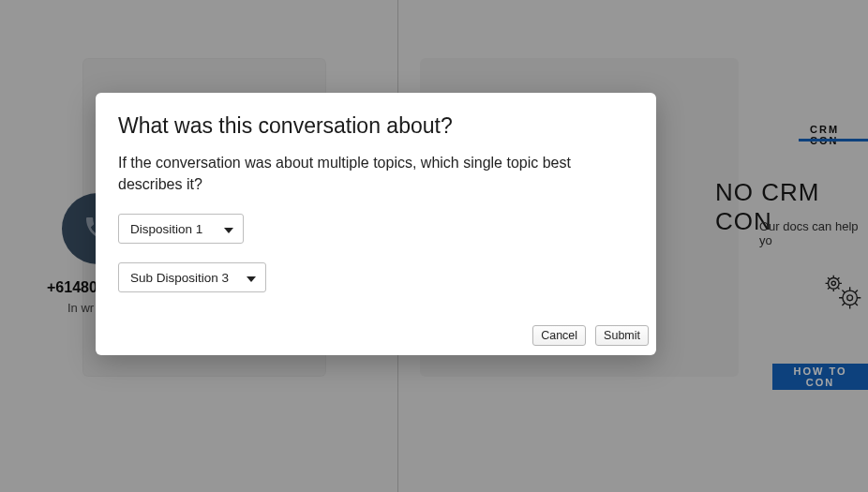 The width and height of the screenshot is (868, 492). I want to click on disposition-value: Disposition 1, so click(167, 229).